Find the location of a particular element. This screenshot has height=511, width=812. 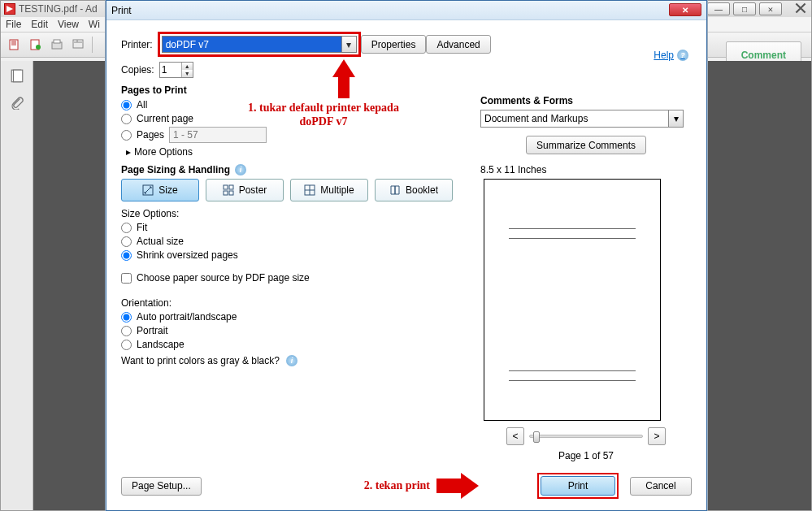

dialog-close-button: ✕ is located at coordinates (685, 10).